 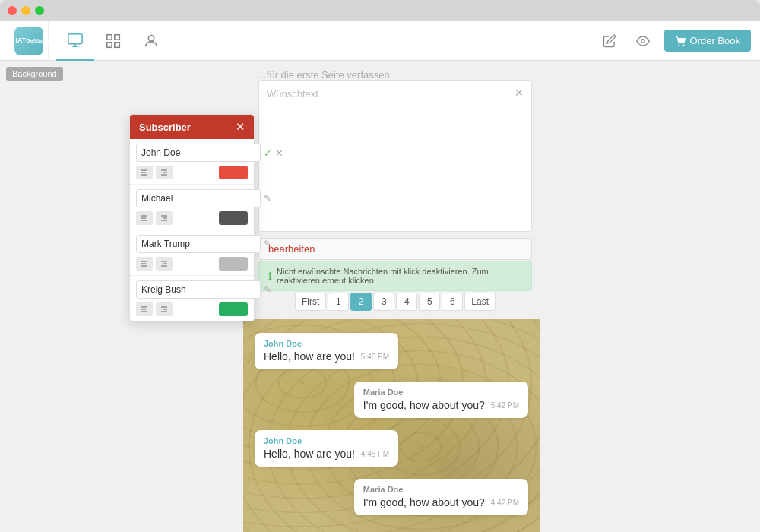 I want to click on close-button, so click(x=12, y=11).